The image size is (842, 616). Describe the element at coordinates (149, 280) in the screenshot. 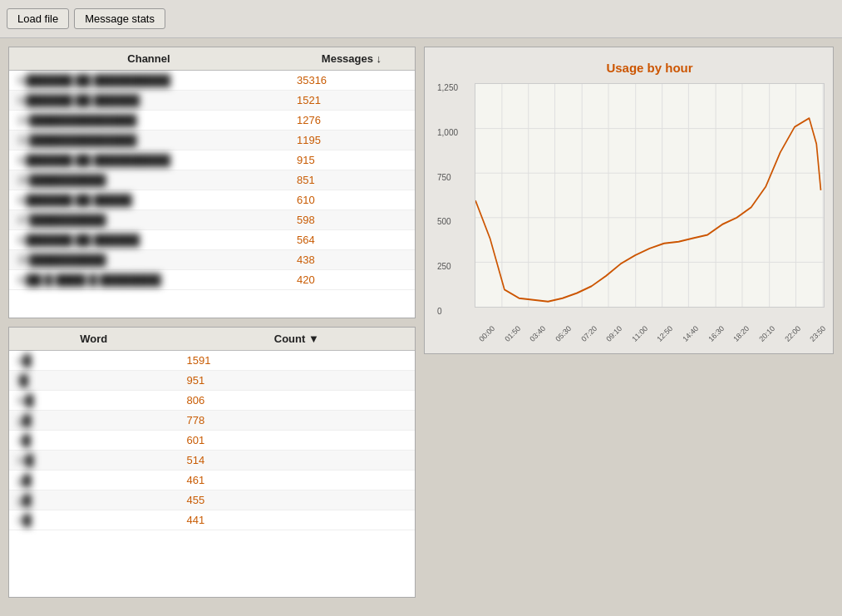

I see `channel-cell: In██ █ ████ █ ████████` at that location.